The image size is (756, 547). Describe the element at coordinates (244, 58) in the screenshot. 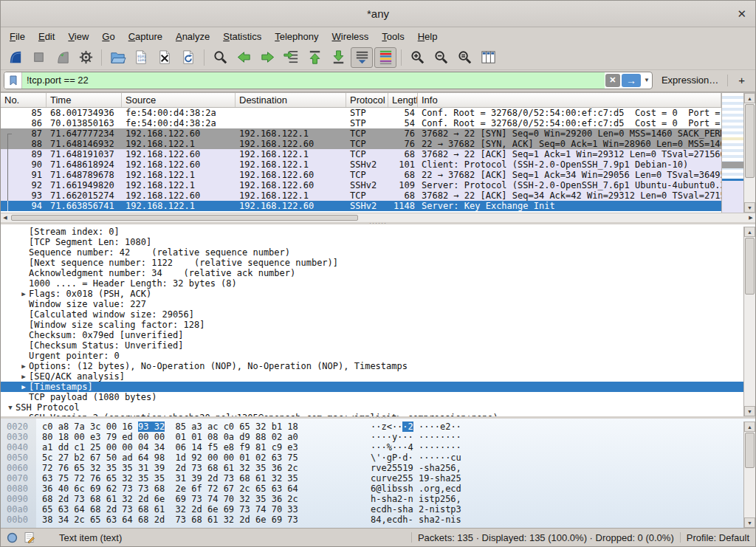

I see `go-back-icon` at that location.